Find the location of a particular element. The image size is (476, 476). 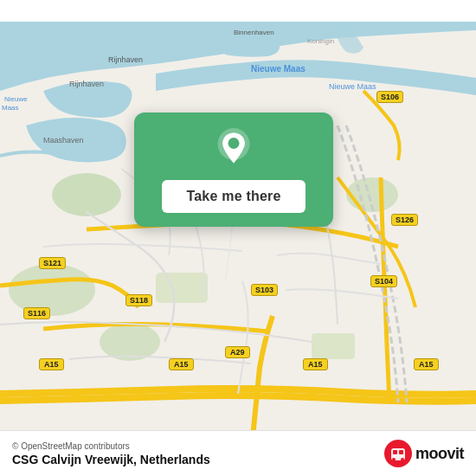

bottom-bar: © OpenStreetMap contributors CSG Calvijn… is located at coordinates (238, 453).